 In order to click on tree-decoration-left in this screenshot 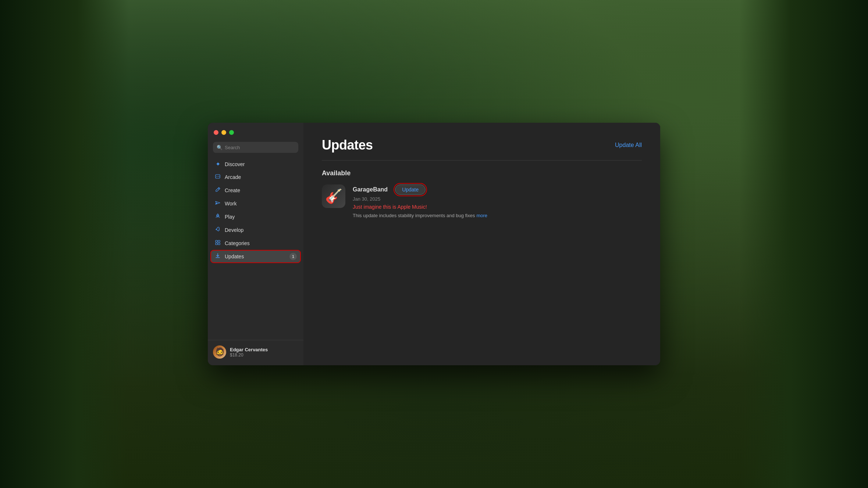, I will do `click(64, 244)`.